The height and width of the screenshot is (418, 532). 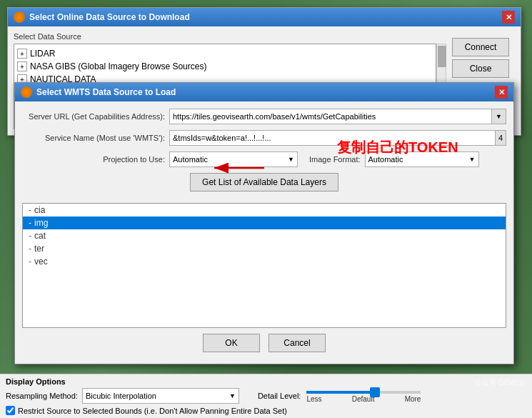 I want to click on detail-slider-track, so click(x=363, y=392).